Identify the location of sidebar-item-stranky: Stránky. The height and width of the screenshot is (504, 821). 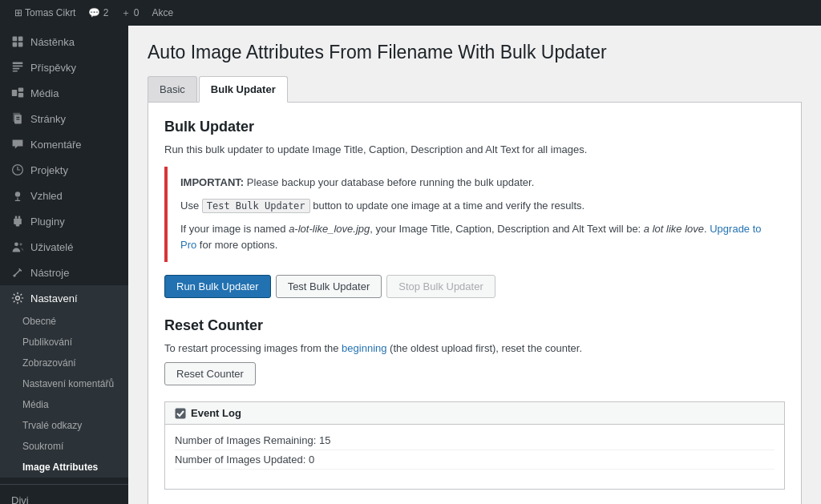
(64, 119).